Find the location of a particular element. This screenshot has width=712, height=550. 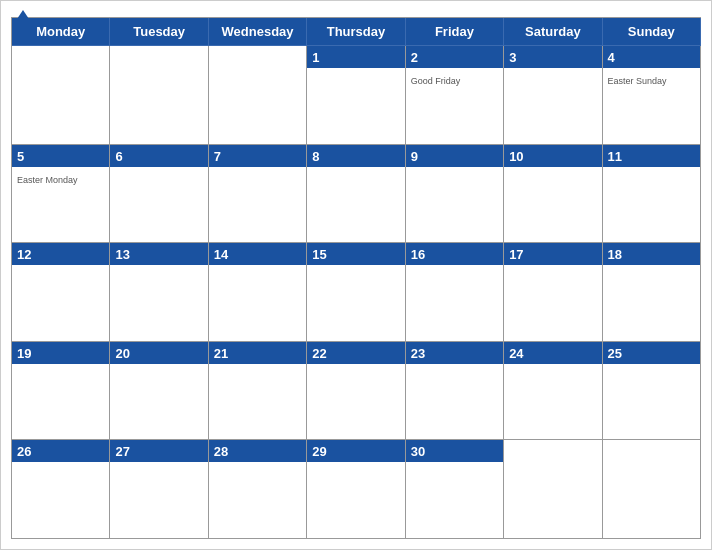

day-header-sunday: Sunday is located at coordinates (652, 32).